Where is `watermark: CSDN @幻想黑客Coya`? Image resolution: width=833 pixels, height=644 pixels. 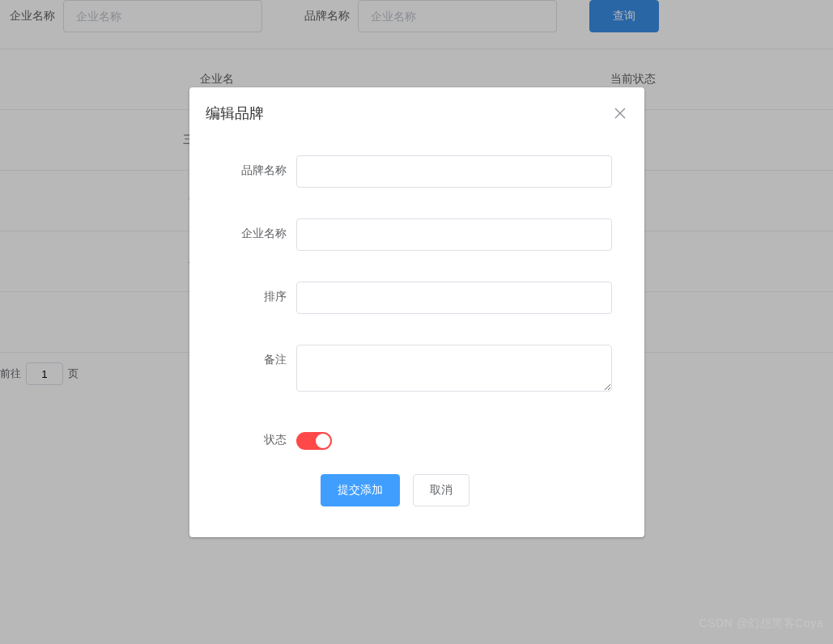 watermark: CSDN @幻想黑客Coya is located at coordinates (761, 624).